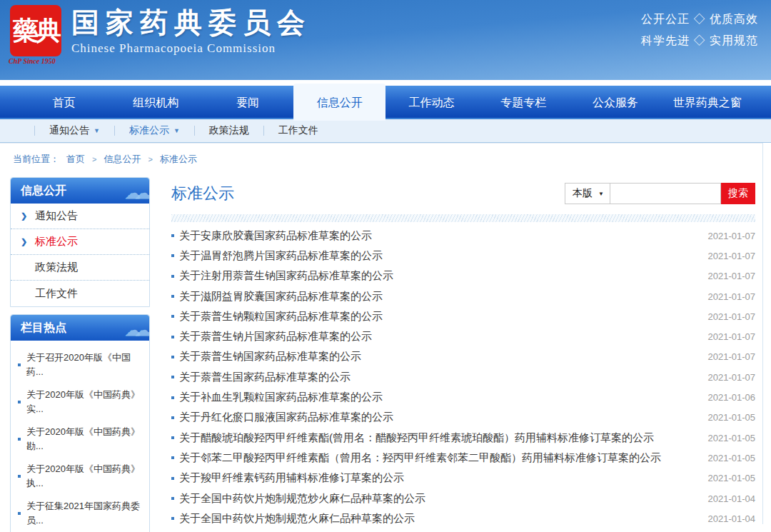 This screenshot has width=771, height=532. Describe the element at coordinates (463, 357) in the screenshot. I see `news-row: 关于萘普生钠国家药品标准草案的公示2021-01-07` at that location.